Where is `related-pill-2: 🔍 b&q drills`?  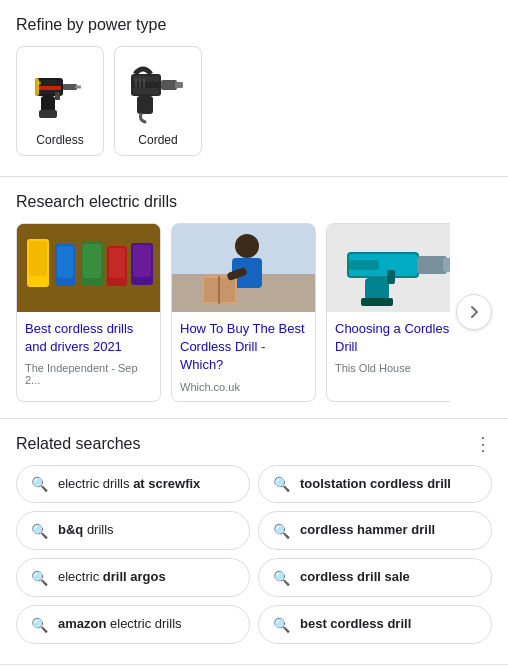
related-pill-2: 🔍 b&q drills is located at coordinates (133, 530).